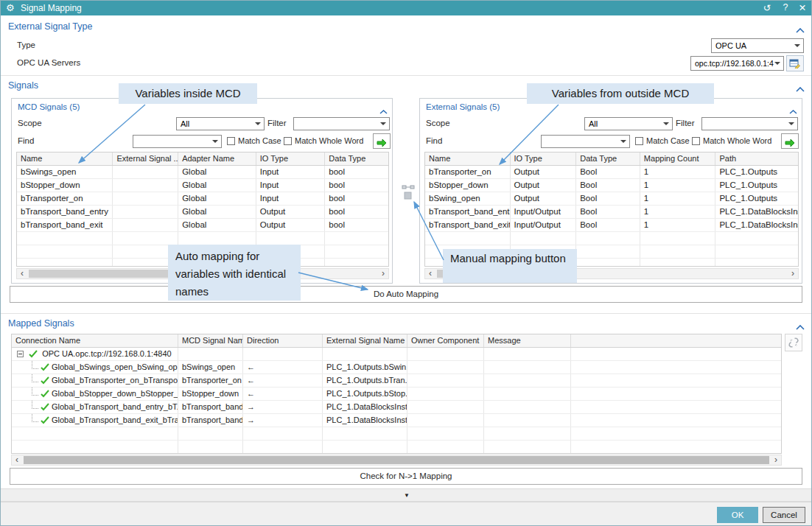  I want to click on mcd-filter-dropdown, so click(342, 124).